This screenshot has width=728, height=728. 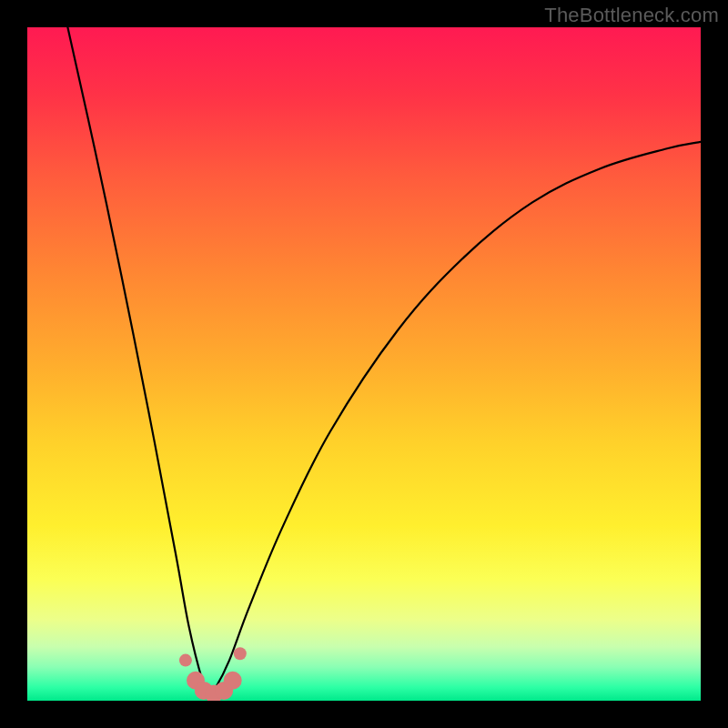 I want to click on watermark-text: TheBottleneck.com, so click(x=632, y=15).